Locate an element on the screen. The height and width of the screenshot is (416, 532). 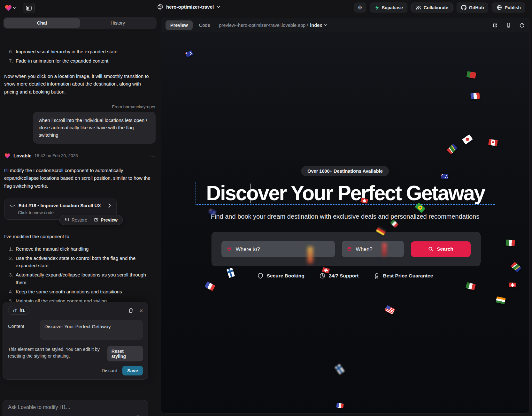
supabase-bolt-icon is located at coordinates (377, 8).